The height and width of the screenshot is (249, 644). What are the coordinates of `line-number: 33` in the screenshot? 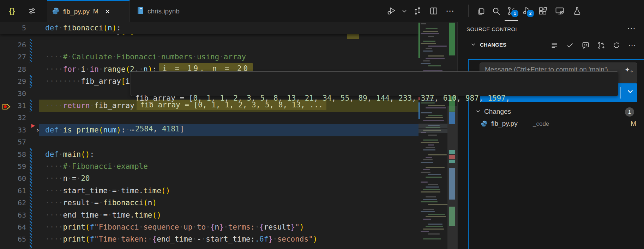 It's located at (13, 130).